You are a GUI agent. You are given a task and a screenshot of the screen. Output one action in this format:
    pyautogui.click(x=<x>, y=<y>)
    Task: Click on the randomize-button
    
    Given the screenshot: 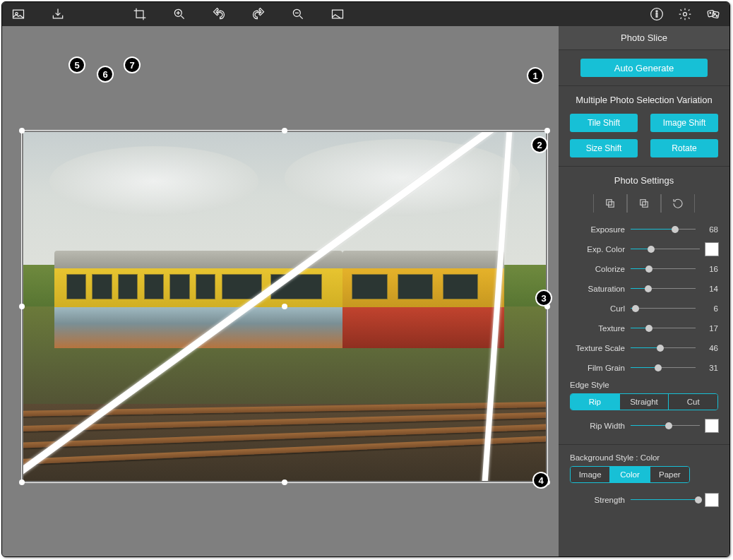 What is the action you would take?
    pyautogui.click(x=713, y=14)
    